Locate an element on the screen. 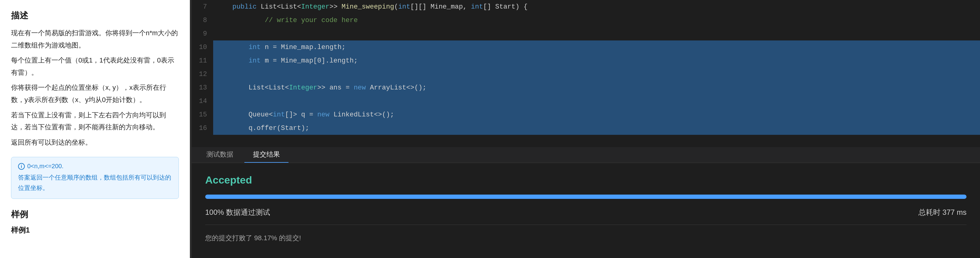  line-number: 15 is located at coordinates (202, 115).